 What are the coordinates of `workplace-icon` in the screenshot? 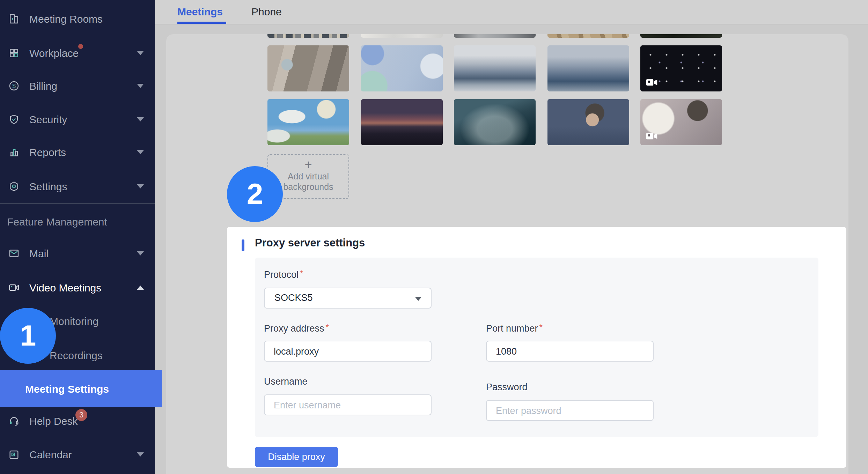 It's located at (14, 53).